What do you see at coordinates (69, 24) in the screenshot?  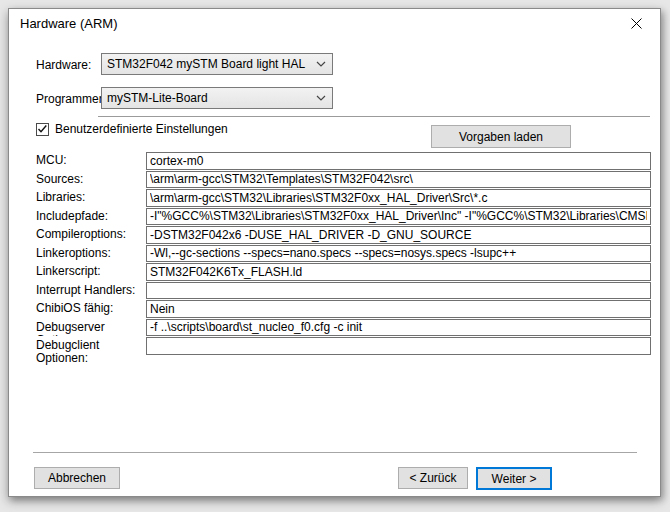 I see `dialog-title: Hardware (ARM)` at bounding box center [69, 24].